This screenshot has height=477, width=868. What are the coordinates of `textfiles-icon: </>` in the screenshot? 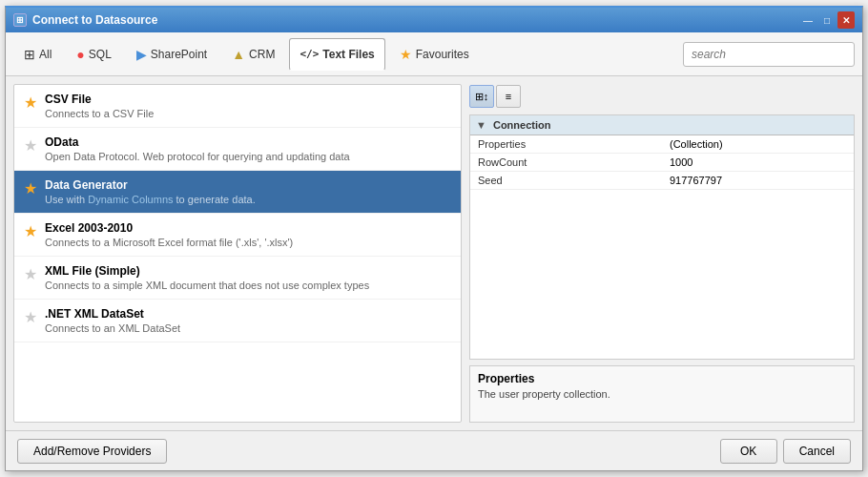 It's located at (309, 53).